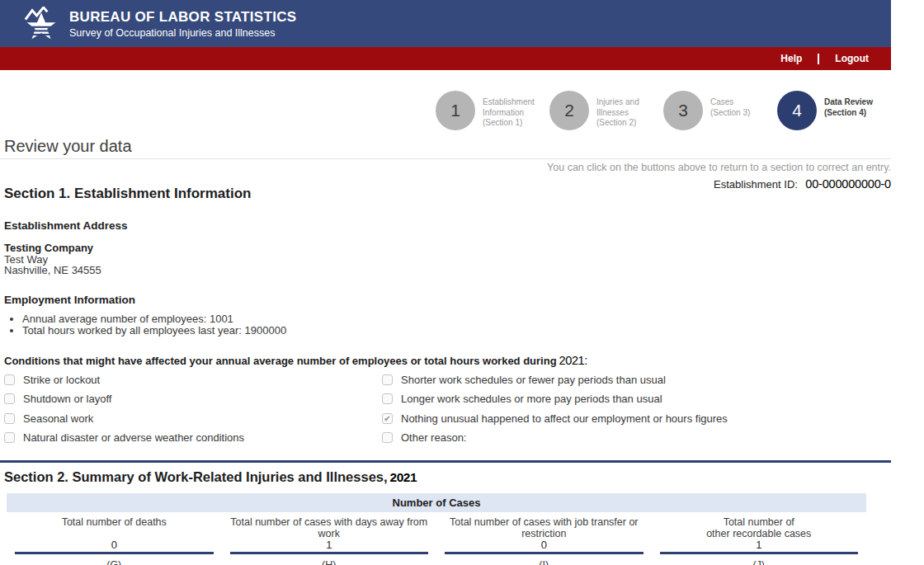 The height and width of the screenshot is (565, 924). What do you see at coordinates (618, 113) in the screenshot?
I see `step-2-label: Injuries and Illnesses (Section 2)` at bounding box center [618, 113].